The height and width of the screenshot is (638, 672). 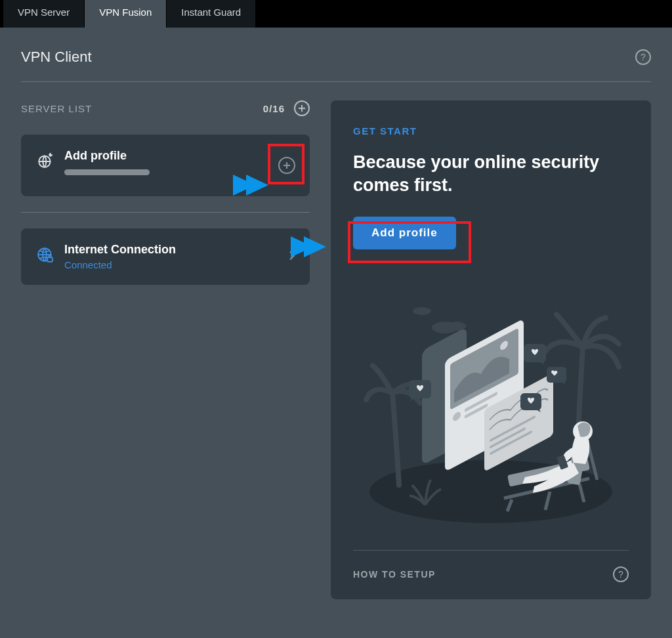 I want to click on server-list-header: SERVER LIST 0/16, so click(x=165, y=108).